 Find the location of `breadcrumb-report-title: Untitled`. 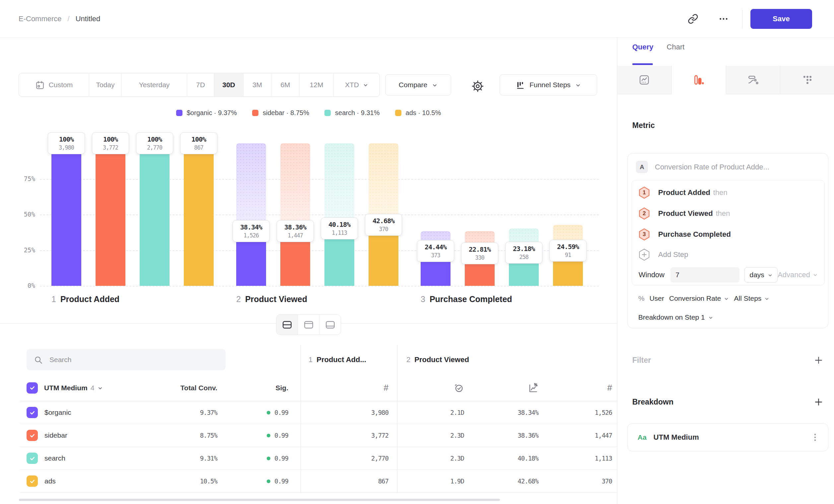

breadcrumb-report-title: Untitled is located at coordinates (88, 19).